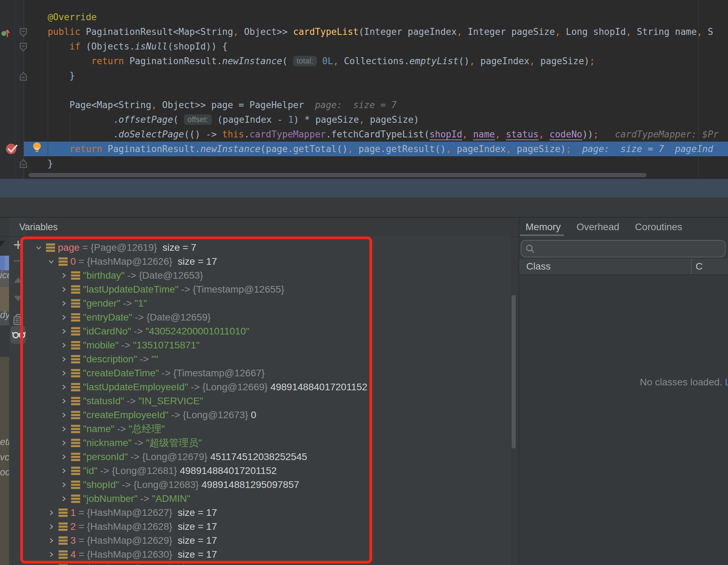 The height and width of the screenshot is (565, 728). What do you see at coordinates (6, 32) in the screenshot?
I see `overrides-method-icon` at bounding box center [6, 32].